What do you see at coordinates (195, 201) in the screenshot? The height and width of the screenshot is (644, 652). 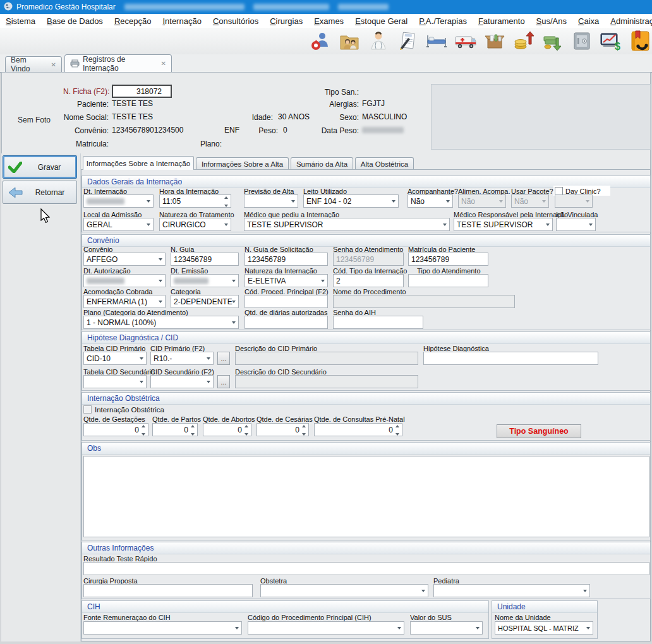 I see `hora-internacao-spinner: 11:05` at bounding box center [195, 201].